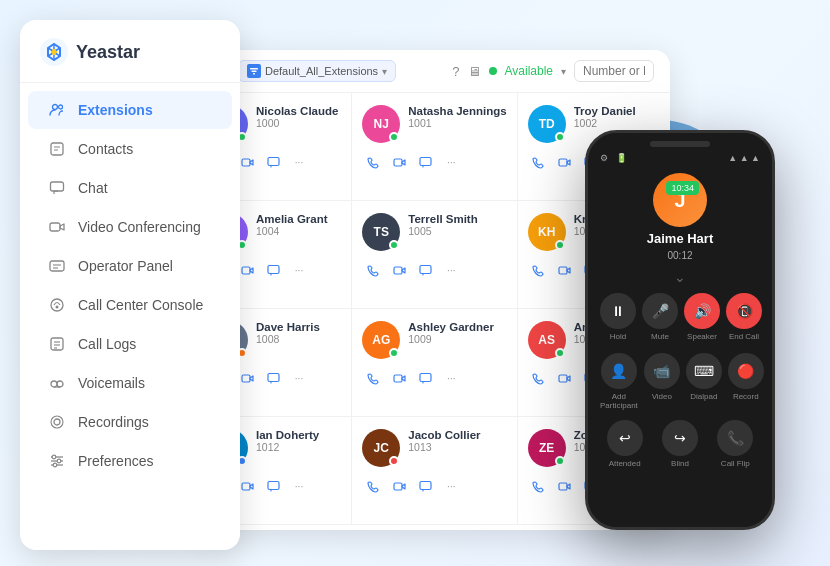  I want to click on ext-number: 1005, so click(457, 231).